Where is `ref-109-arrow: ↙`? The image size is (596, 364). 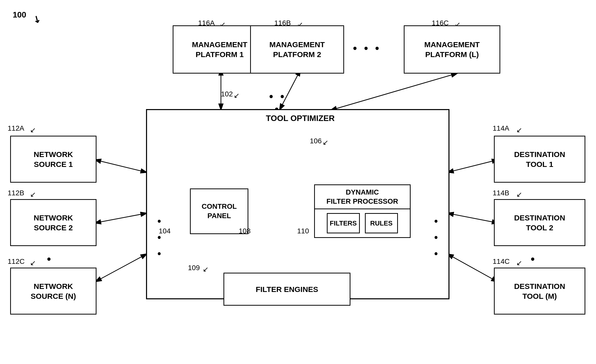 ref-109-arrow: ↙ is located at coordinates (206, 269).